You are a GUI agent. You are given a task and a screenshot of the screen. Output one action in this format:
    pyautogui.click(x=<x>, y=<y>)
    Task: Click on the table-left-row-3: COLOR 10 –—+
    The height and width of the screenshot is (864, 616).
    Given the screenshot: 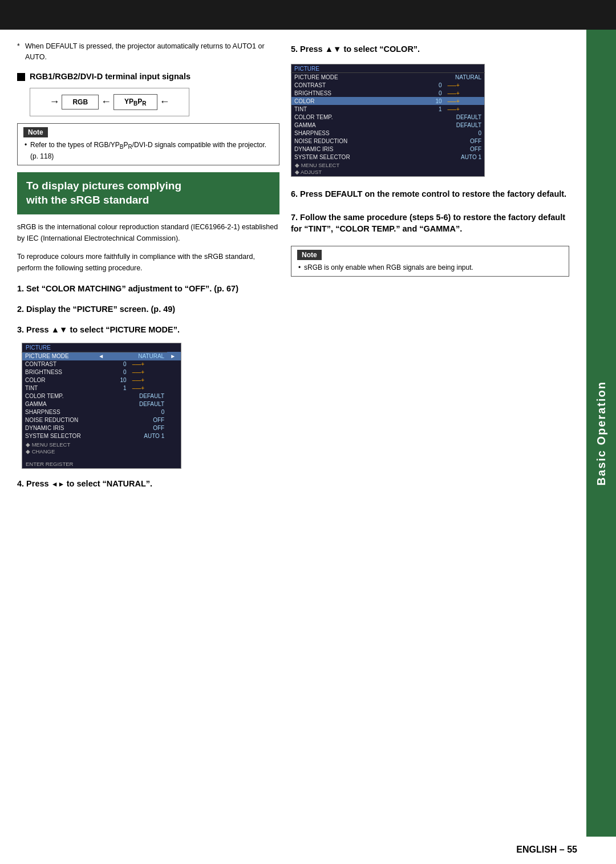 What is the action you would take?
    pyautogui.click(x=102, y=380)
    